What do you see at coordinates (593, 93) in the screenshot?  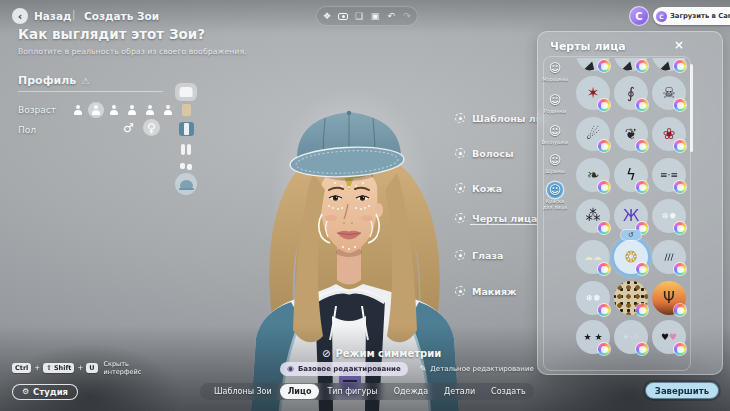 I see `swatch-red-star: ✶` at bounding box center [593, 93].